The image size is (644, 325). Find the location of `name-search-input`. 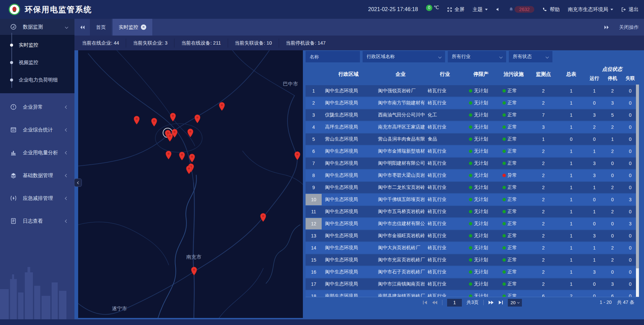

name-search-input is located at coordinates (333, 57).